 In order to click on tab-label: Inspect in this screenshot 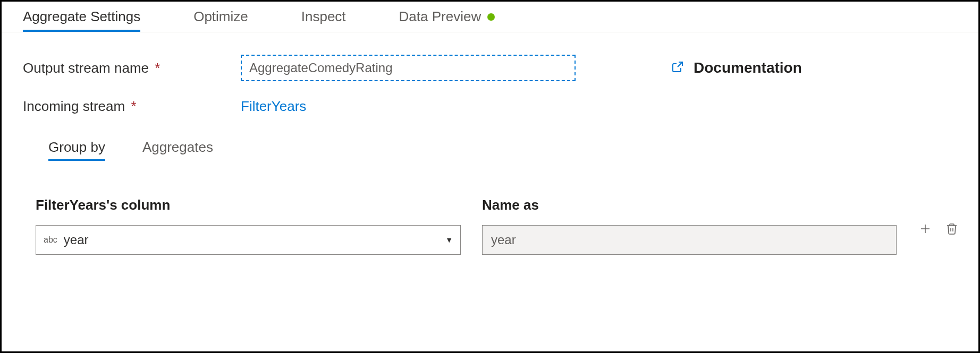, I will do `click(324, 17)`.